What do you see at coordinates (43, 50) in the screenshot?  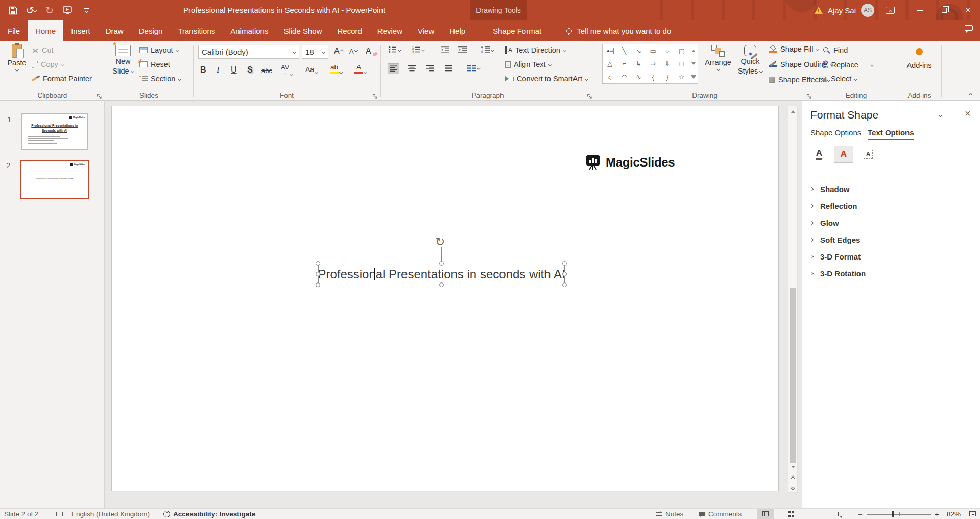 I see `cut-button: Cut` at bounding box center [43, 50].